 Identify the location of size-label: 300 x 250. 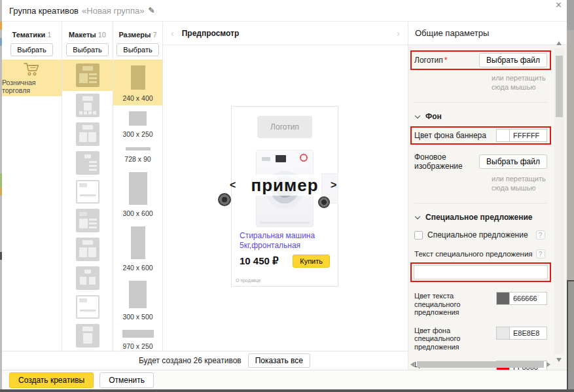
(137, 134).